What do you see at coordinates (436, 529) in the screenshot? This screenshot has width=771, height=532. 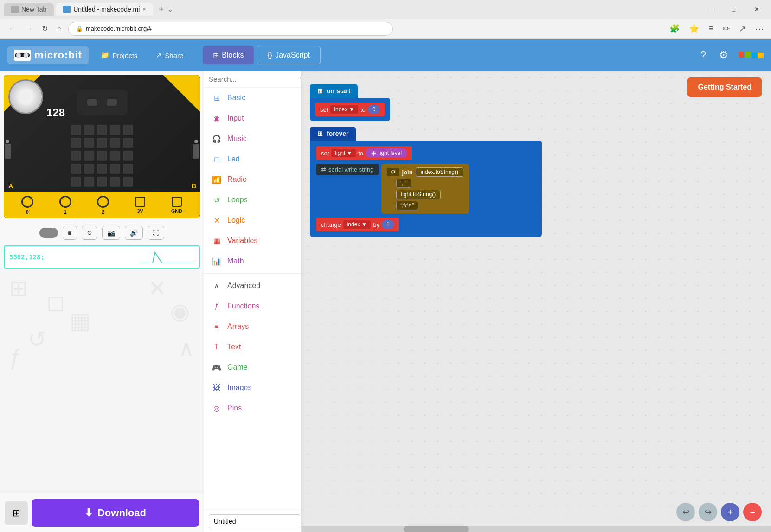 I see `scrollbar-thumb` at bounding box center [436, 529].